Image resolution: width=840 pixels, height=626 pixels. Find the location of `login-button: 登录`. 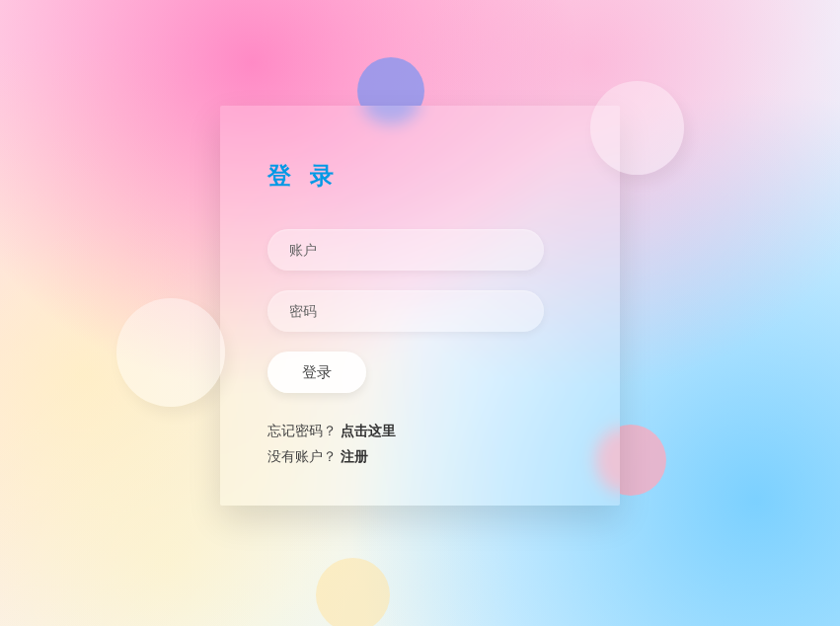

login-button: 登录 is located at coordinates (317, 372).